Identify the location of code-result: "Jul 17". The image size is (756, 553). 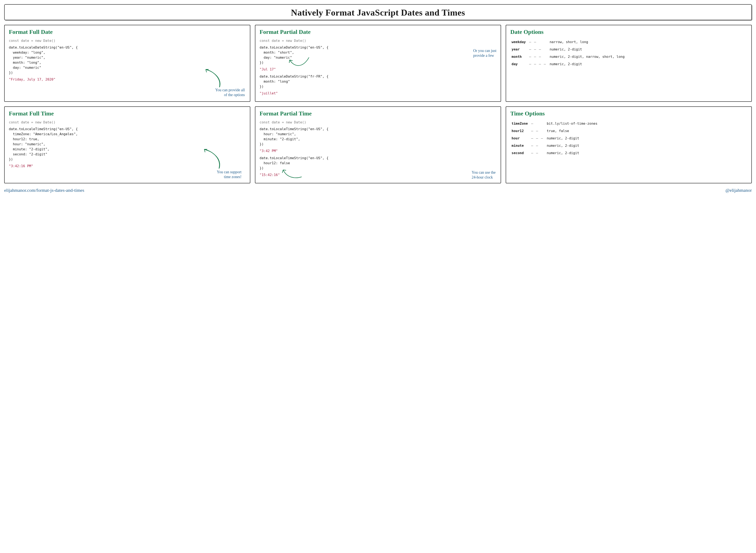
(378, 70).